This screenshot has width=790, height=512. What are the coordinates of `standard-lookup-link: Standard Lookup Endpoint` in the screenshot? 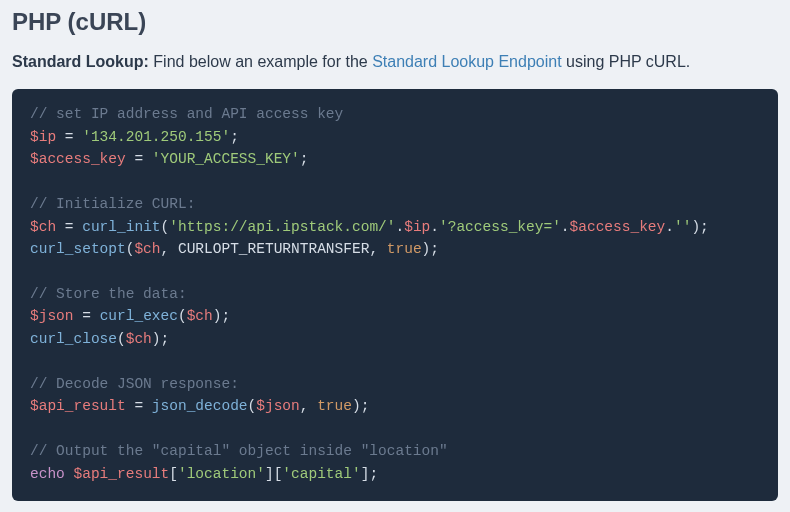 It's located at (466, 62).